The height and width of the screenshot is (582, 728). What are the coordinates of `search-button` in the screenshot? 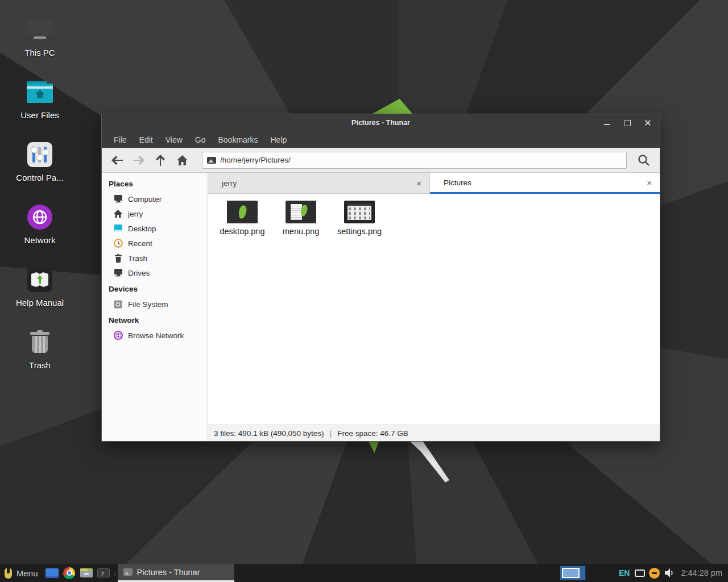 It's located at (644, 160).